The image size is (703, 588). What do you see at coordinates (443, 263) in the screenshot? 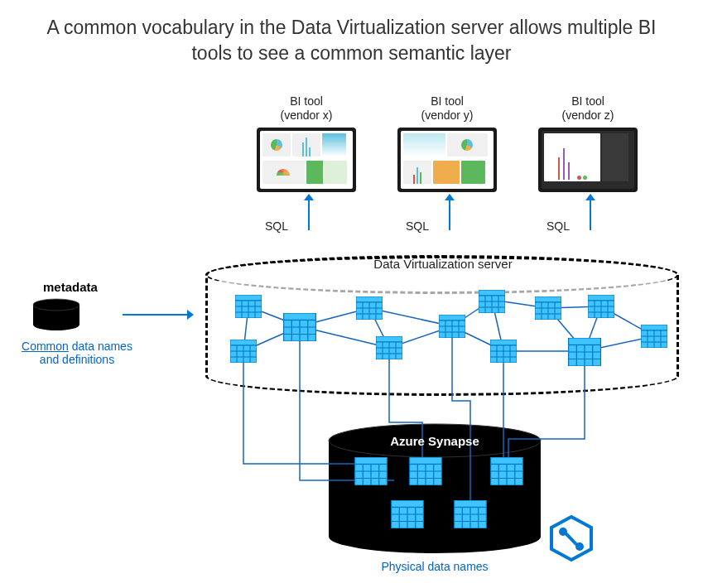
I see `dv-server-label: Data Virtualization server` at bounding box center [443, 263].